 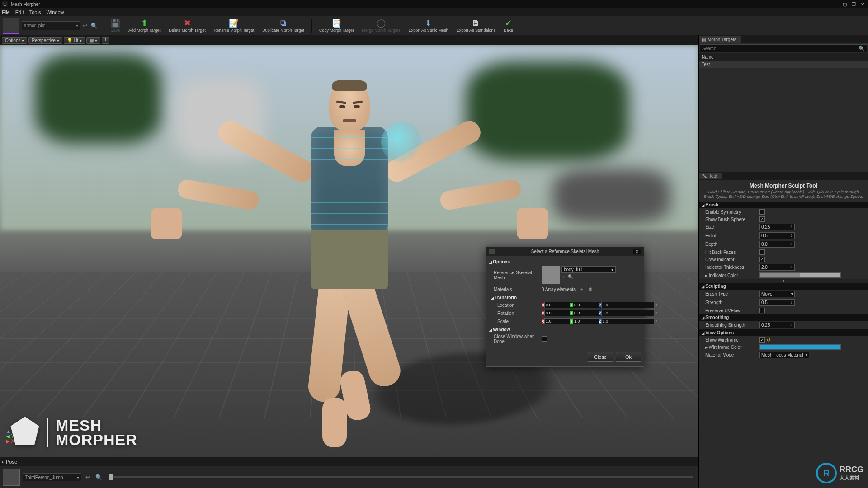 I want to click on tab-morph-targets: ▤ Morph Targets, so click(x=720, y=40).